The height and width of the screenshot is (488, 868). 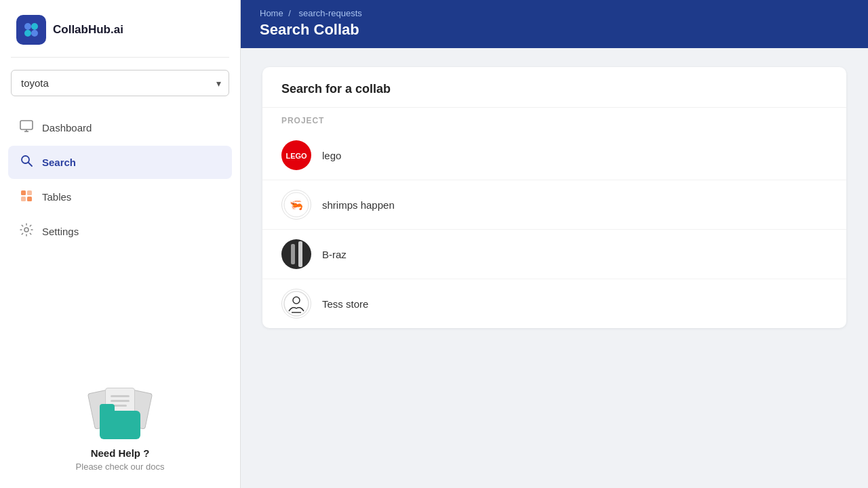 What do you see at coordinates (296, 156) in the screenshot?
I see `svg-text: LEGO` at bounding box center [296, 156].